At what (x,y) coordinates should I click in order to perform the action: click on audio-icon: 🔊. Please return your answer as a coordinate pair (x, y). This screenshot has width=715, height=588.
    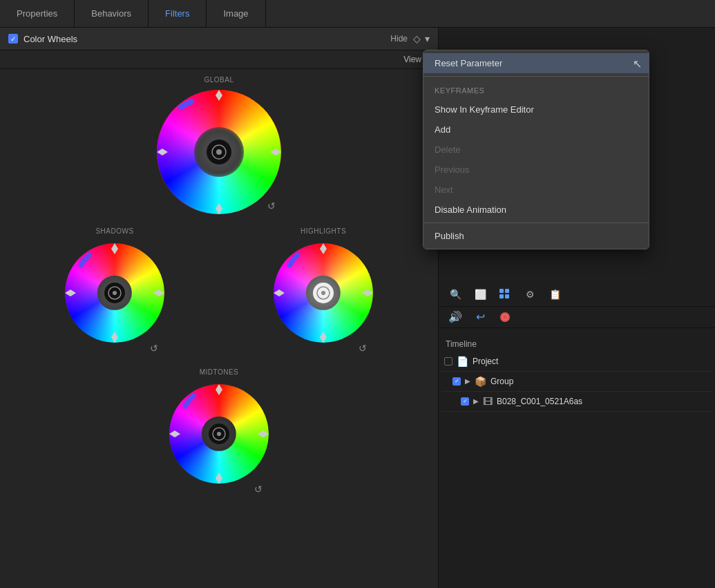
    Looking at the image, I should click on (455, 317).